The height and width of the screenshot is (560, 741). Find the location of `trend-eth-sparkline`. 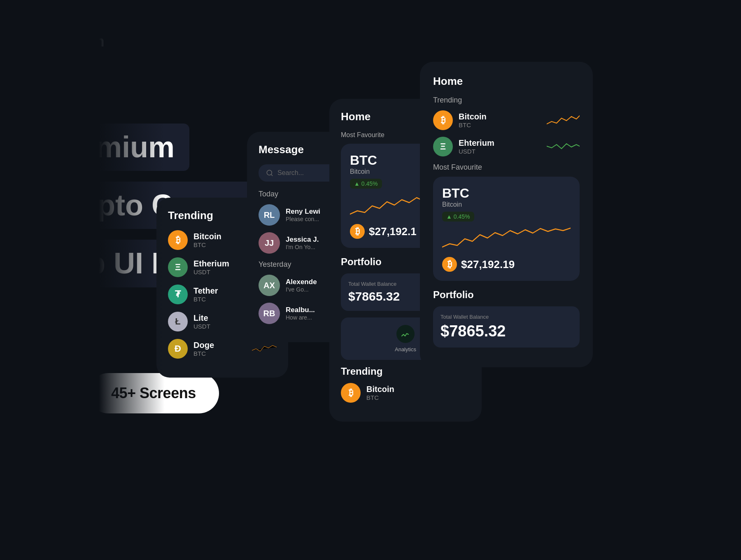

trend-eth-sparkline is located at coordinates (563, 147).